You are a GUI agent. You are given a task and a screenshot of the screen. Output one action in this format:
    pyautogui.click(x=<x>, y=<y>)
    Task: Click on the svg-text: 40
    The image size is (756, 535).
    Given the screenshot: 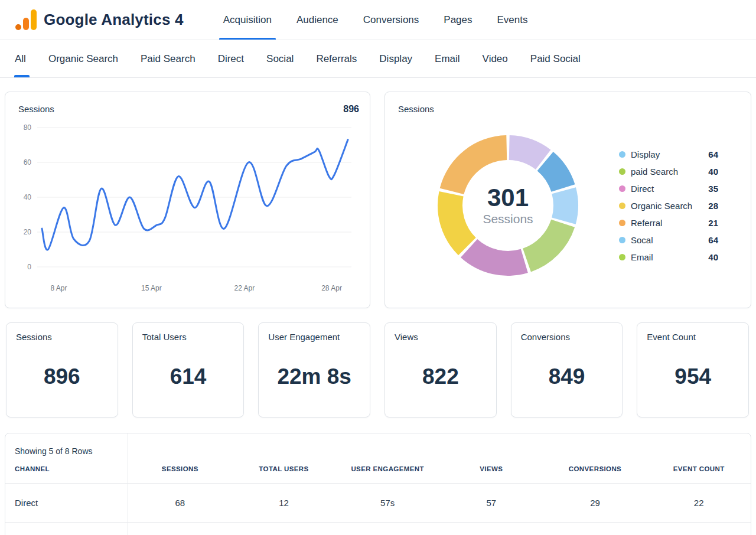 What is the action you would take?
    pyautogui.click(x=28, y=197)
    